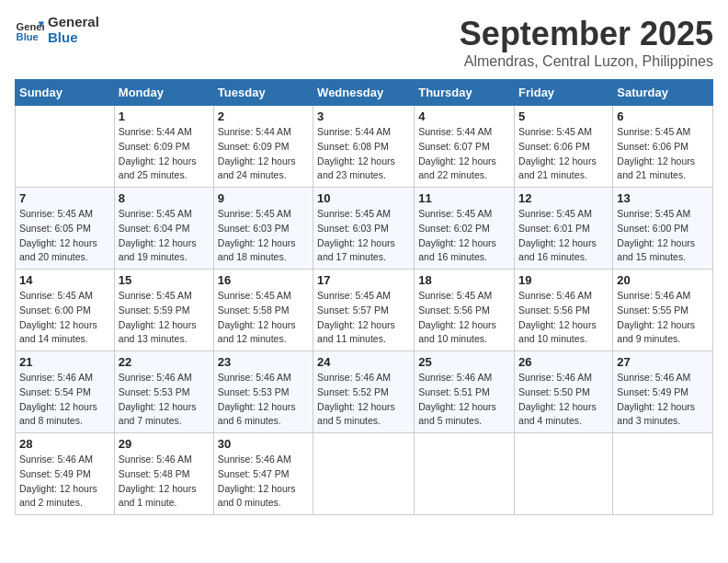  Describe the element at coordinates (564, 311) in the screenshot. I see `calendar-cell: 19Sunrise: 5:46 AM Sunset: 5:56 PM Dayli…` at that location.